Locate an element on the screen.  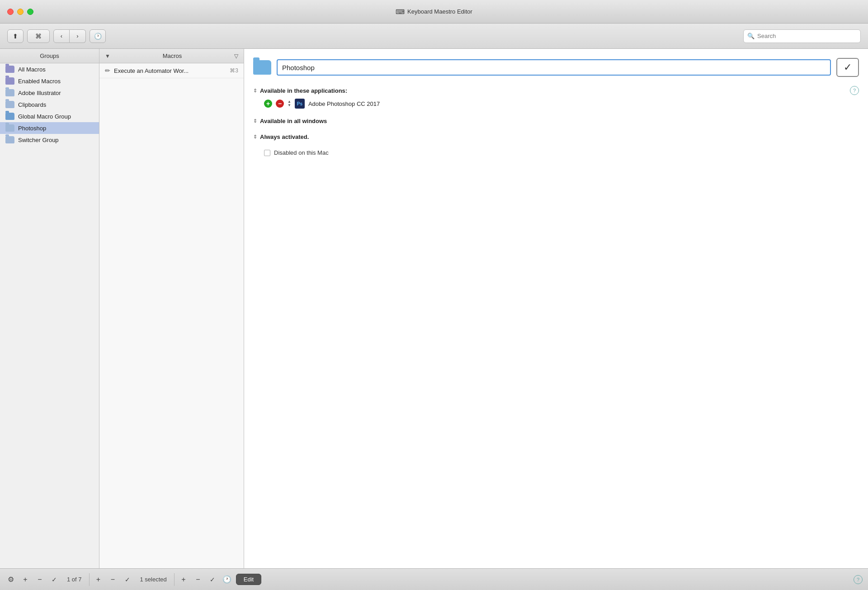
photoshop-app-icon: Ps is located at coordinates (300, 104).